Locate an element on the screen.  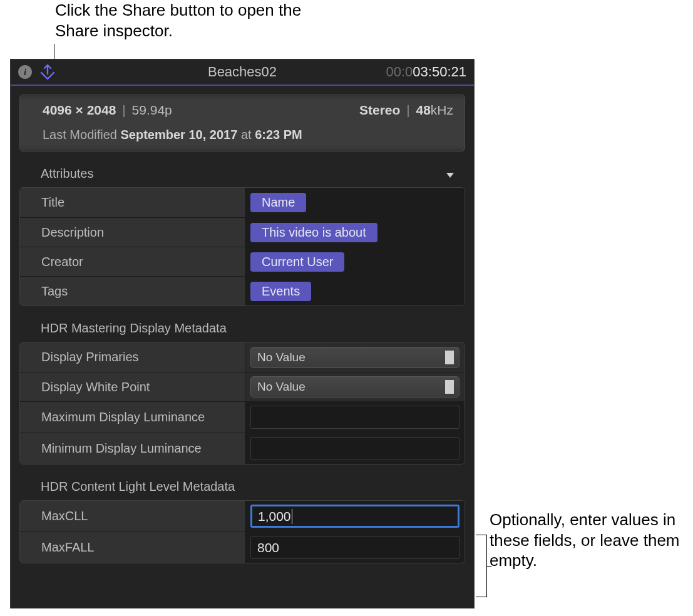
input-min-luminance is located at coordinates (355, 448).